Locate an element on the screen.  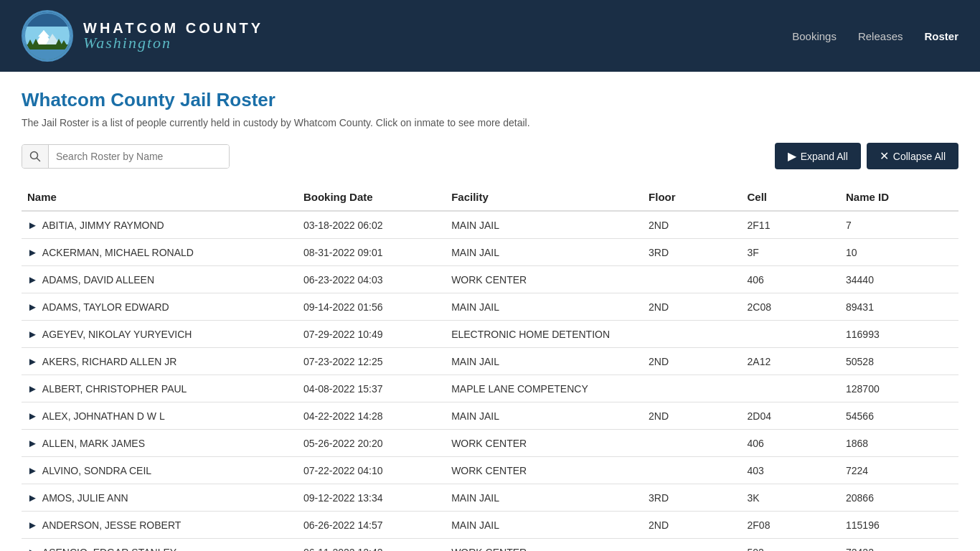
nav-roster: Roster is located at coordinates (941, 36).